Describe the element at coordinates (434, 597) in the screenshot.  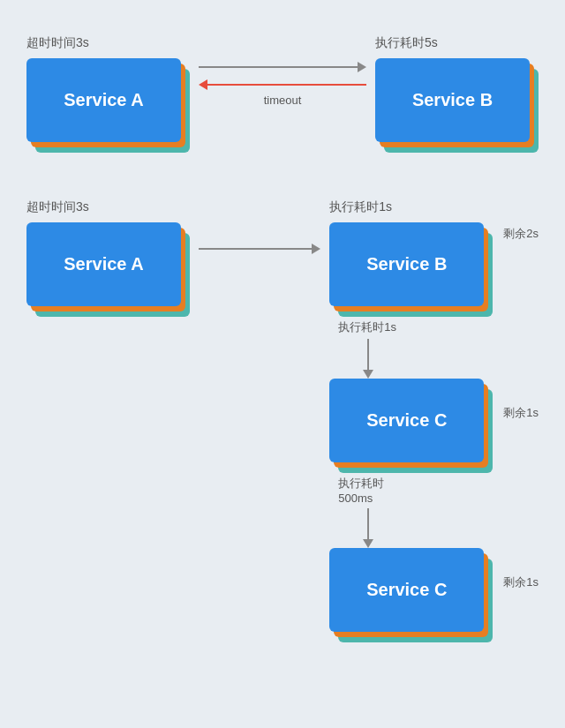
I see `service-c2-row: Service C 剩余1s` at that location.